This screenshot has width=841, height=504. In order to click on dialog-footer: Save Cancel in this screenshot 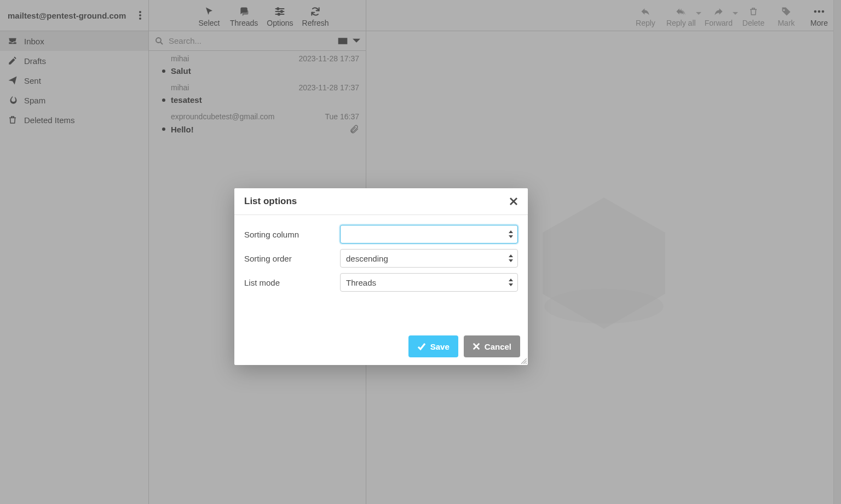, I will do `click(381, 347)`.